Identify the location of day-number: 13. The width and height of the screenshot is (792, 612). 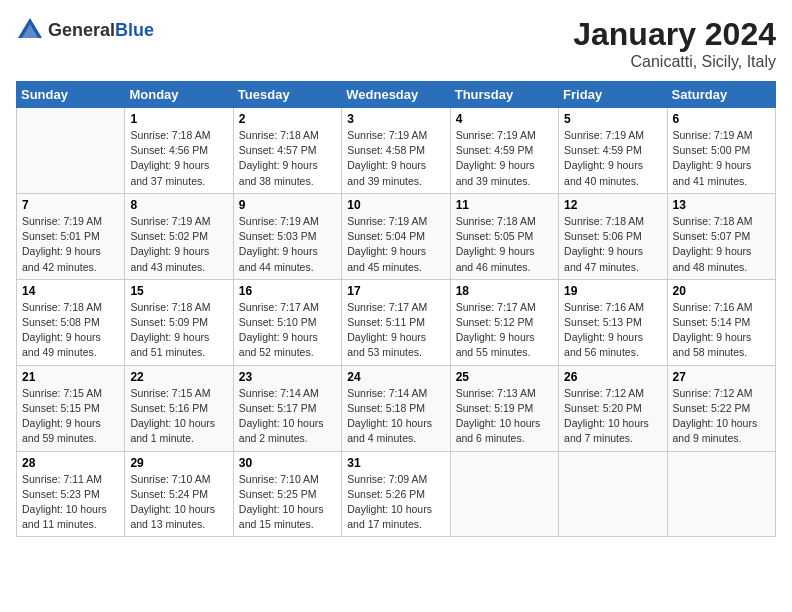
(722, 205).